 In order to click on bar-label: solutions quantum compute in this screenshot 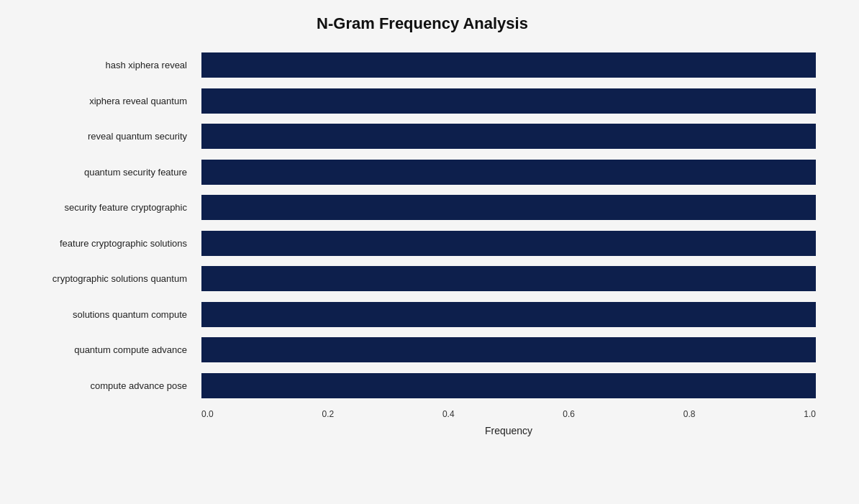, I will do `click(104, 315)`.